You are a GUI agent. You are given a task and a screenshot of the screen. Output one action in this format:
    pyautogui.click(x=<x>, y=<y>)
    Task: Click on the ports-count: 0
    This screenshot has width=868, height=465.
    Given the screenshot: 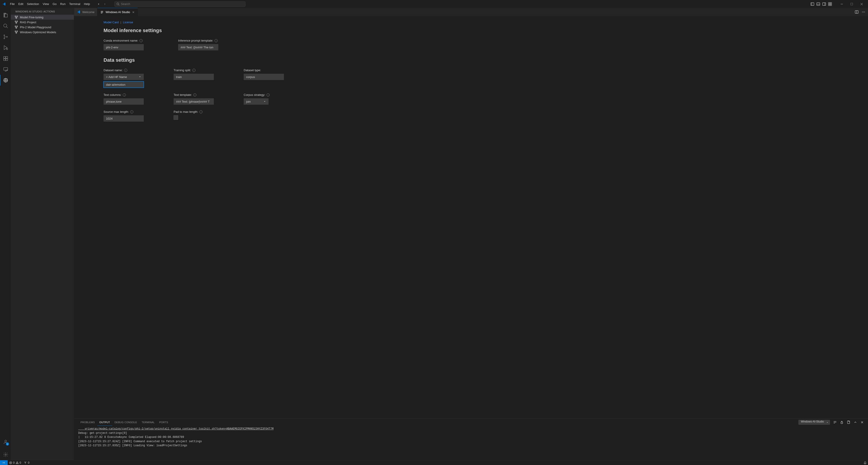 What is the action you would take?
    pyautogui.click(x=29, y=463)
    